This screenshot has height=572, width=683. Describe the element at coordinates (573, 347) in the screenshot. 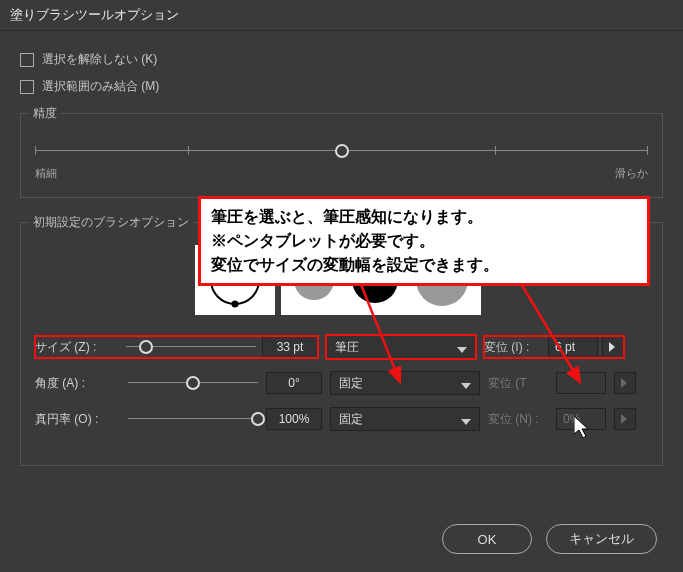

I see `size-variation-value: 6 pt` at that location.